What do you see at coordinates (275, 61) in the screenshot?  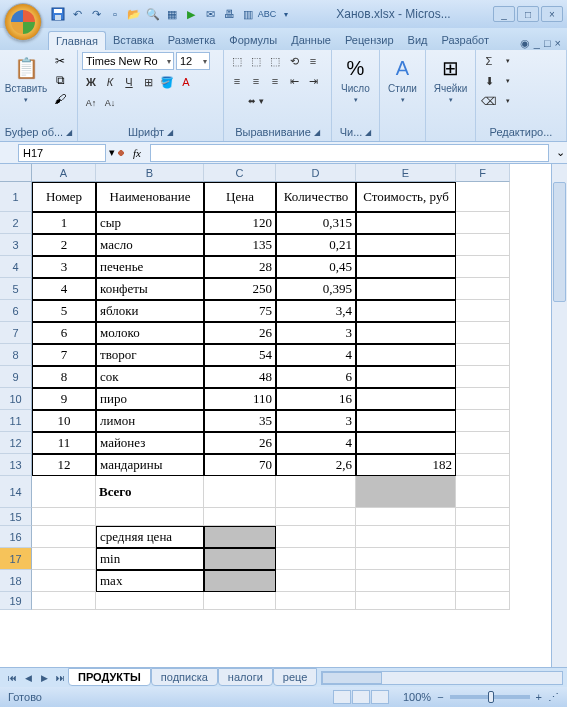 I see `align-bottom-button: ⬚` at bounding box center [275, 61].